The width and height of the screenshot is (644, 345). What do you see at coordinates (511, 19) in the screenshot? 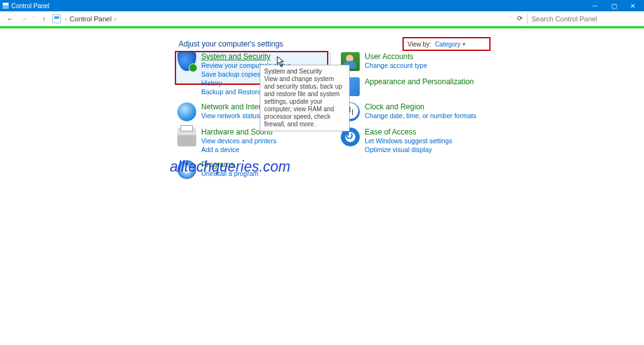
I see `history-dropdown-icon: ˅` at bounding box center [511, 19].